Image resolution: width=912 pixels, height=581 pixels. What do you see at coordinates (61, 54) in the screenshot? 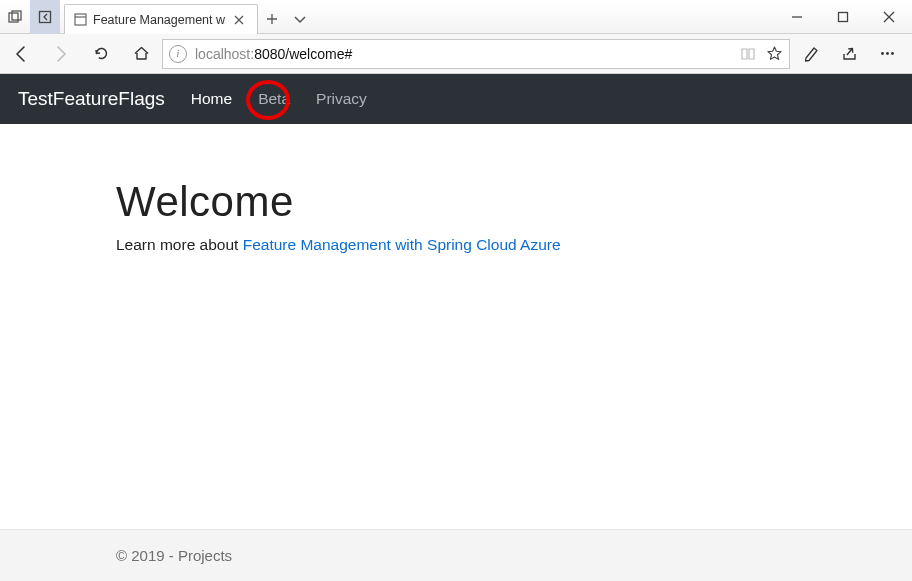
I see `forward-button` at bounding box center [61, 54].